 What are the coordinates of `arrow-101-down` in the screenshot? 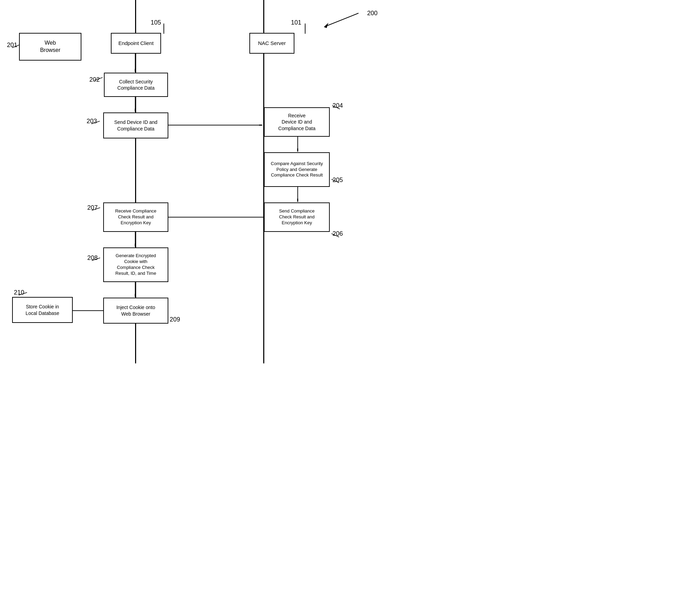 It's located at (305, 29).